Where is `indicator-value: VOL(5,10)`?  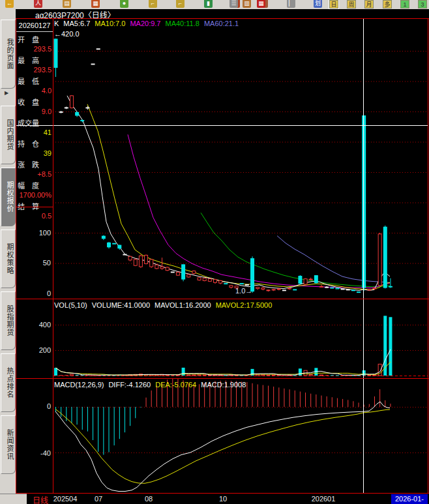
indicator-value: VOL(5,10) is located at coordinates (70, 305).